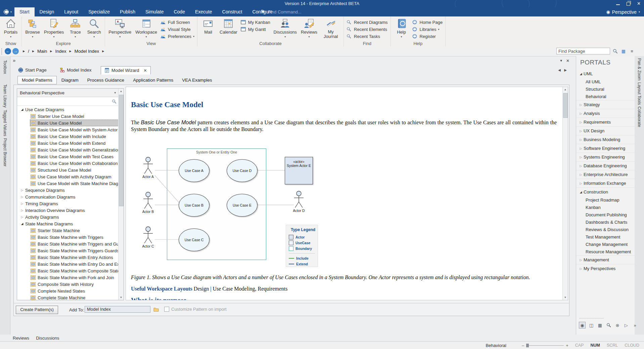 This screenshot has height=349, width=644. Describe the element at coordinates (74, 183) in the screenshot. I see `tree-item-use-case-model-with-state-machine-diagram: Use Case Model with State Machine Diagra…` at that location.